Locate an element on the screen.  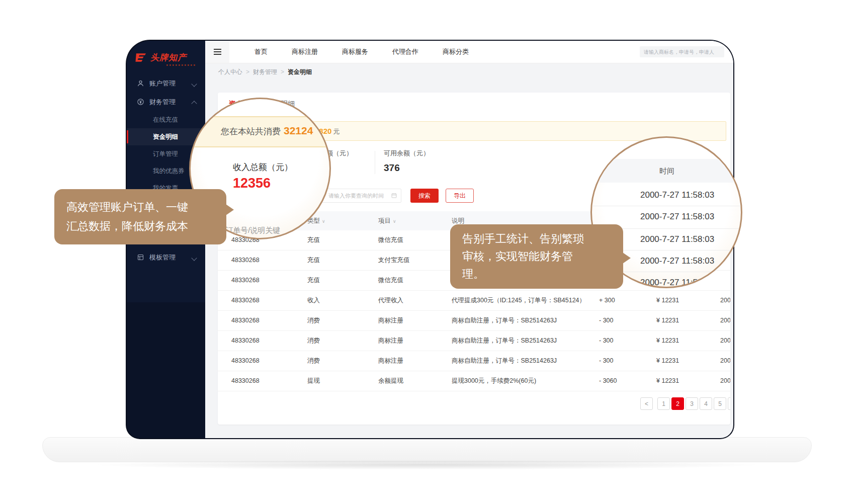
magnified-banner: 您在本站共消费32124 is located at coordinates (260, 132).